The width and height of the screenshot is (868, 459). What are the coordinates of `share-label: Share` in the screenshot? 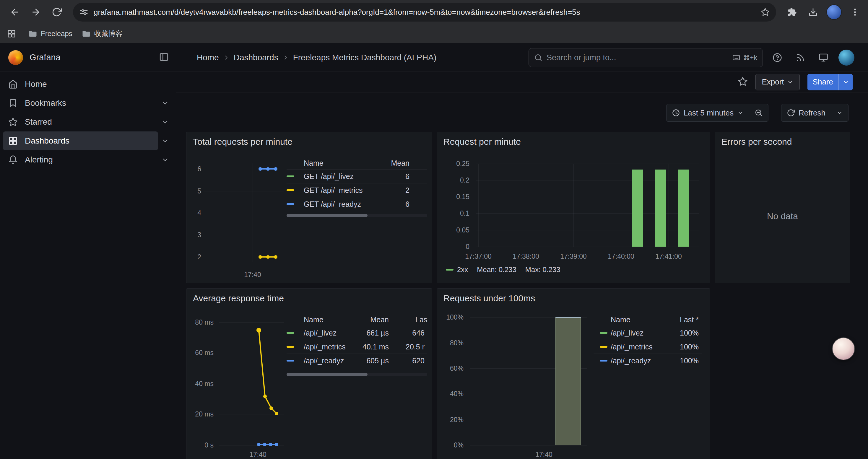 It's located at (823, 82).